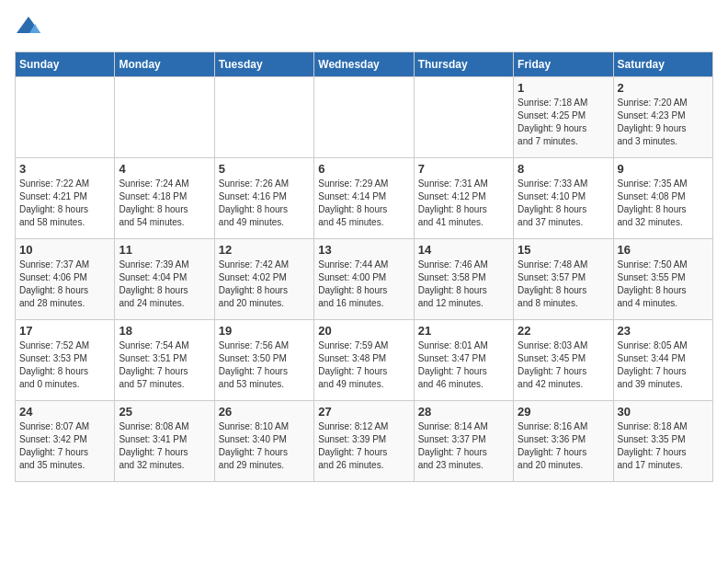 The width and height of the screenshot is (728, 563). I want to click on calendar-cell: 28Sunrise: 8:14 AM Sunset: 3:37 PM Dayli…, so click(463, 442).